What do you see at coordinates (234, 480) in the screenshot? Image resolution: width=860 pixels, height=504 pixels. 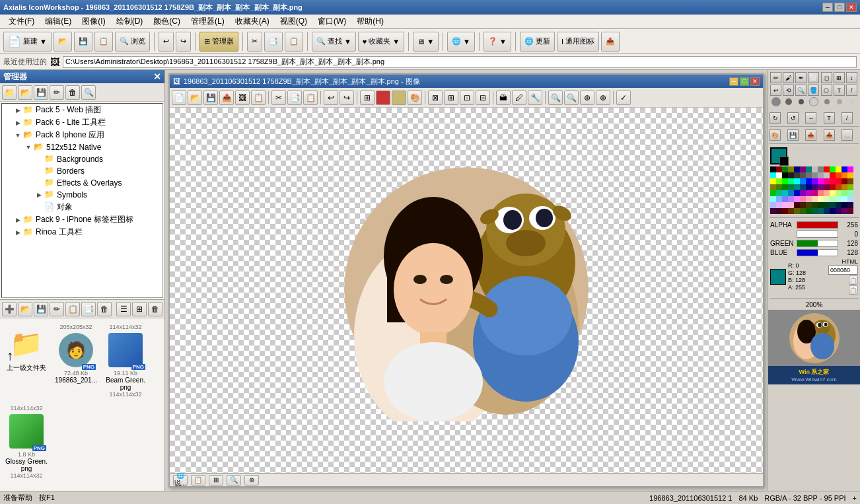 I see `status-btn4: 🔍` at bounding box center [234, 480].